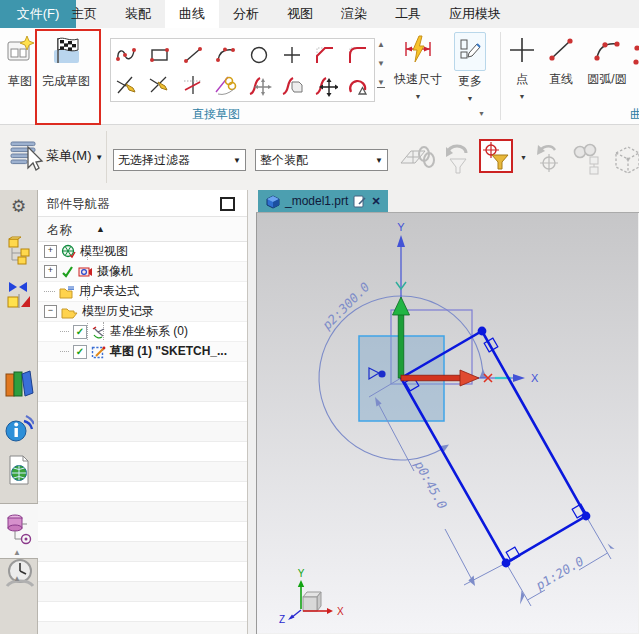 The width and height of the screenshot is (639, 634). I want to click on check-icon, so click(68, 272).